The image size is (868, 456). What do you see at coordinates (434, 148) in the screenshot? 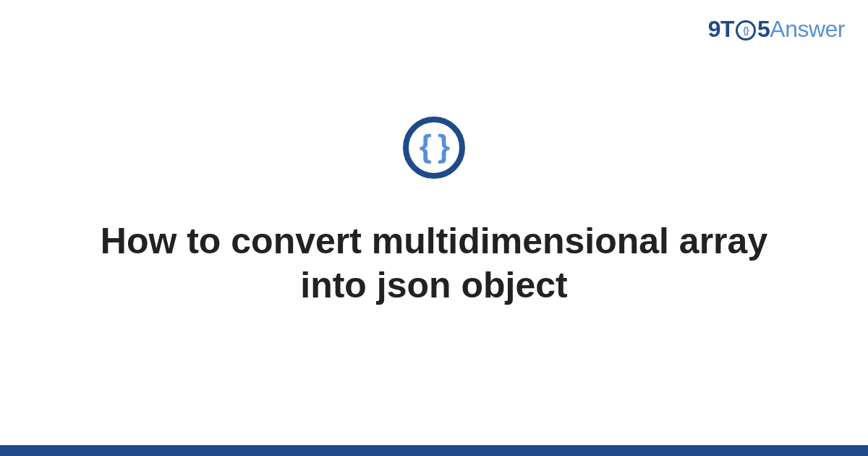
I see `topic-icon-circle: { }` at bounding box center [434, 148].